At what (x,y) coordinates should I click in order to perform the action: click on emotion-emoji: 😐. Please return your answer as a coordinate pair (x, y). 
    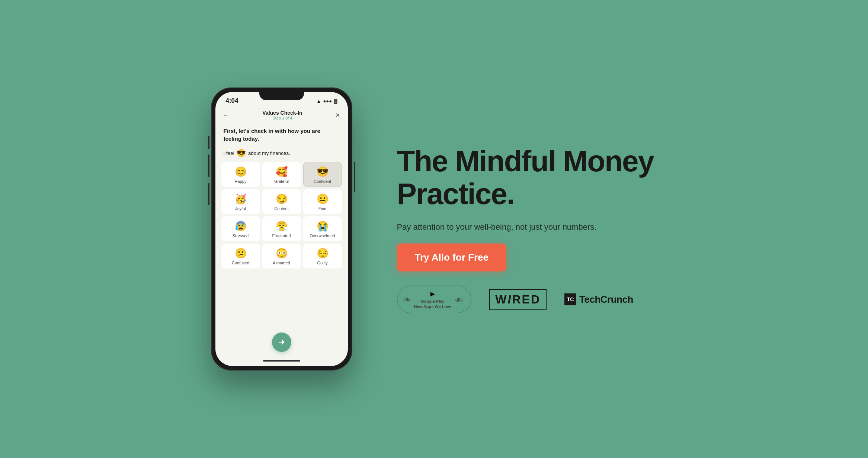
    Looking at the image, I should click on (323, 199).